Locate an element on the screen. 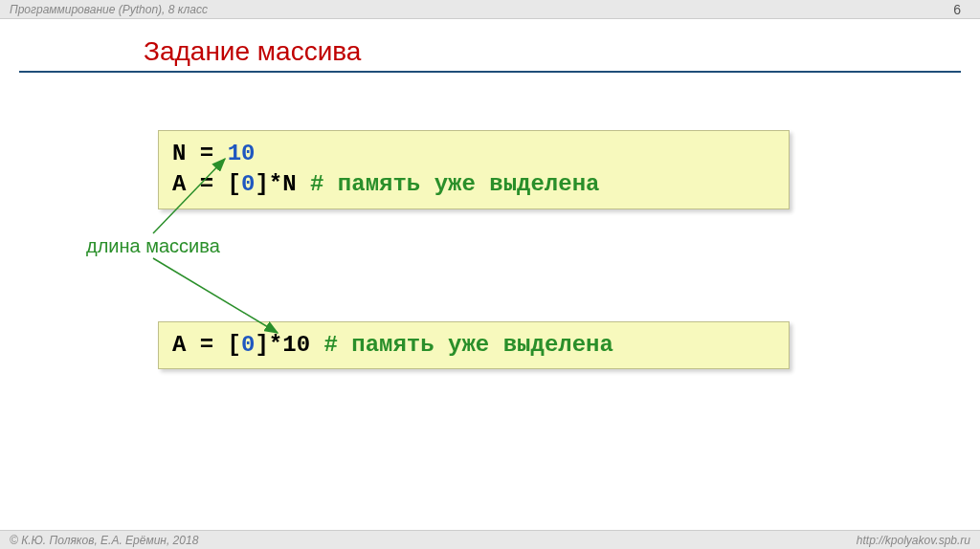  footer-copyright: © К.Ю. Поляков, Е.А. Ерёмин, 2018 is located at coordinates (103, 540).